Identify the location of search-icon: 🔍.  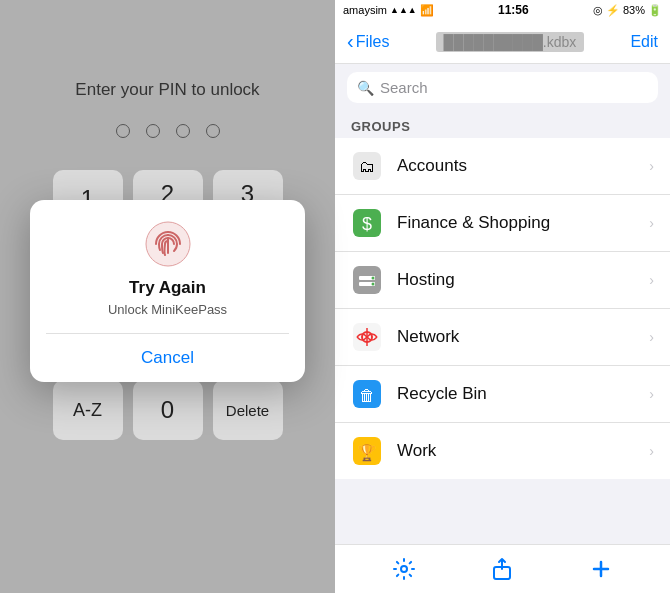
(366, 88).